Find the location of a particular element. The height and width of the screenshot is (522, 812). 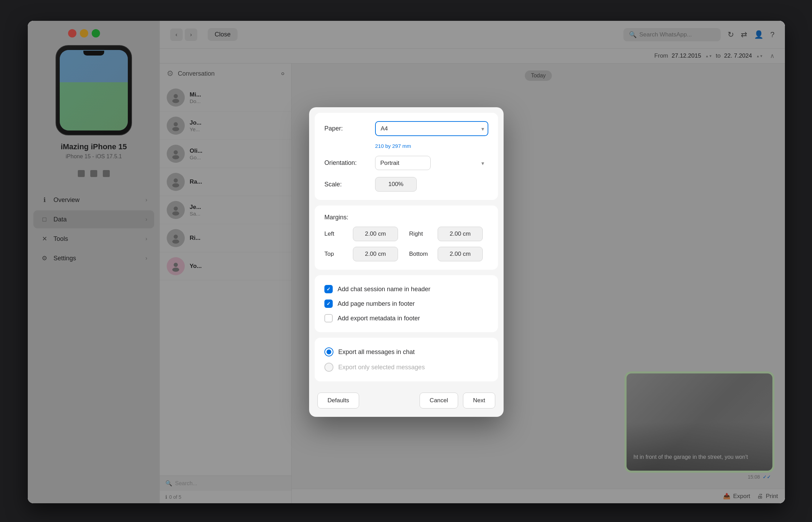

defaults-button: Defaults is located at coordinates (338, 401).